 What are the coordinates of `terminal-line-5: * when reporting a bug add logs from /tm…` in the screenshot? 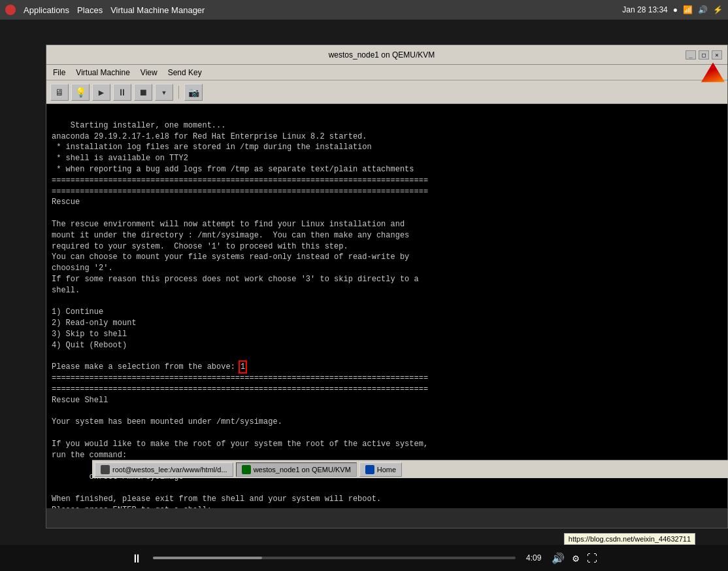 It's located at (233, 169).